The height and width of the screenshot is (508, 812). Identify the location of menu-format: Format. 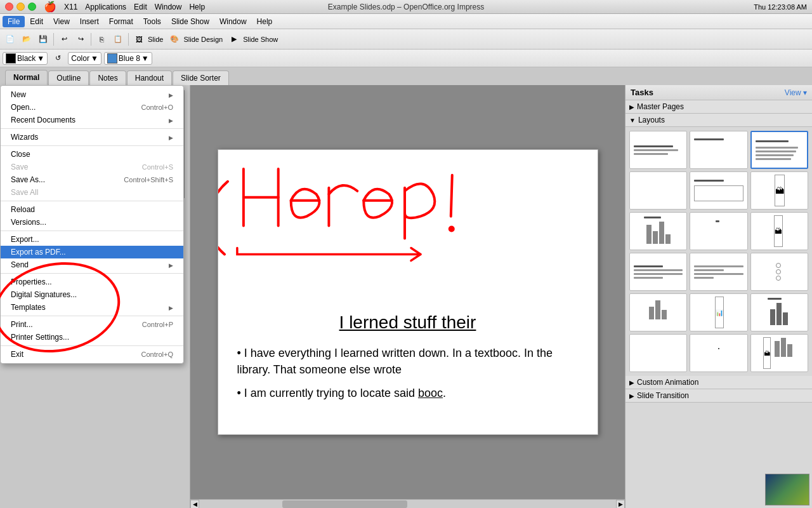
(121, 22).